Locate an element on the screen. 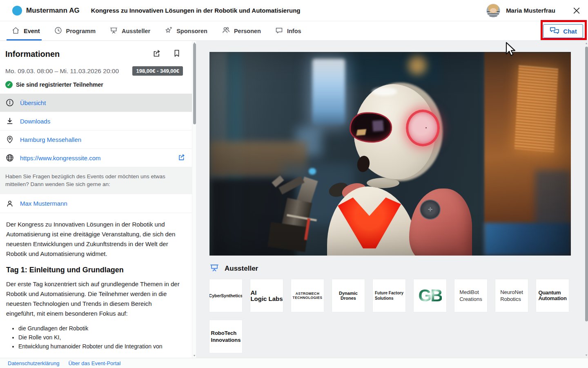 Image resolution: width=588 pixels, height=368 pixels. clock-icon is located at coordinates (58, 31).